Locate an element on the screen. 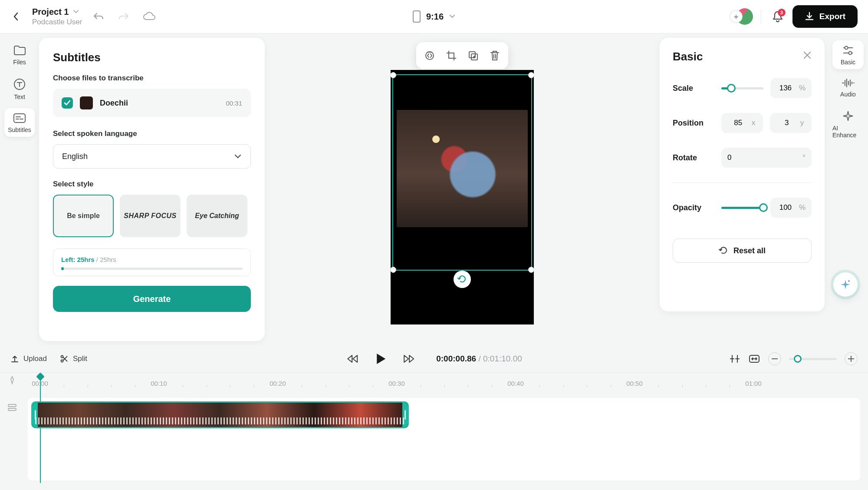 The height and width of the screenshot is (490, 868). delete-button is located at coordinates (495, 56).